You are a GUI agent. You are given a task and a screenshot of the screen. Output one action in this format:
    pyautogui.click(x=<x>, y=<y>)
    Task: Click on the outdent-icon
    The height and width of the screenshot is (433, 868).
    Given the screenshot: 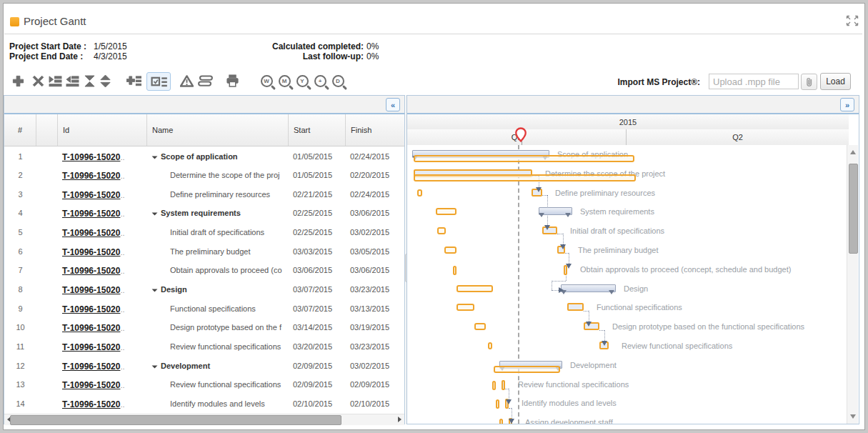 What is the action you would take?
    pyautogui.click(x=72, y=81)
    